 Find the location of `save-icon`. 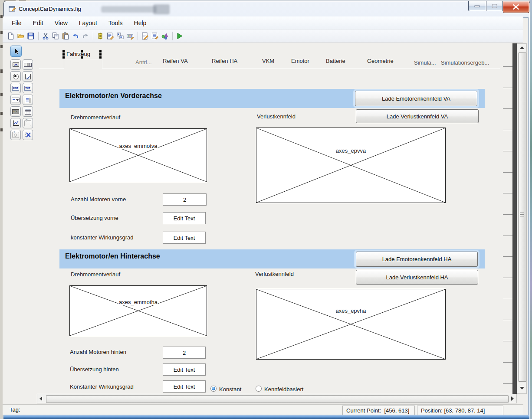

save-icon is located at coordinates (31, 36).